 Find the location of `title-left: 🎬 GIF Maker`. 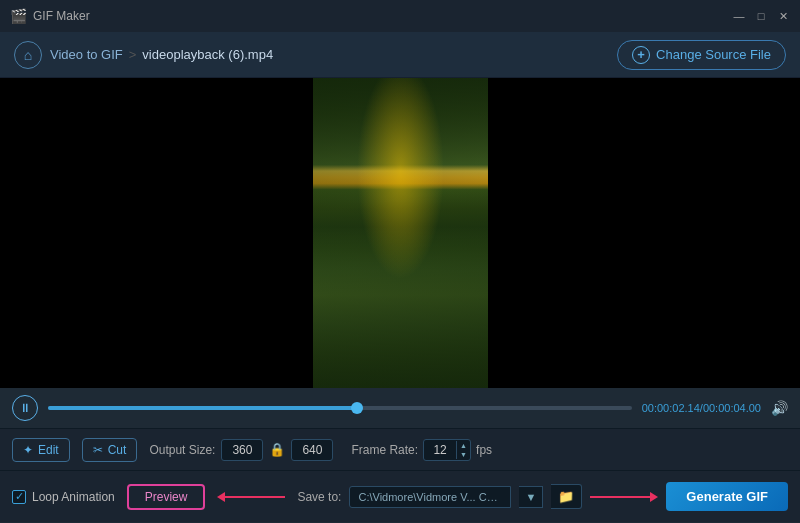

title-left: 🎬 GIF Maker is located at coordinates (50, 16).